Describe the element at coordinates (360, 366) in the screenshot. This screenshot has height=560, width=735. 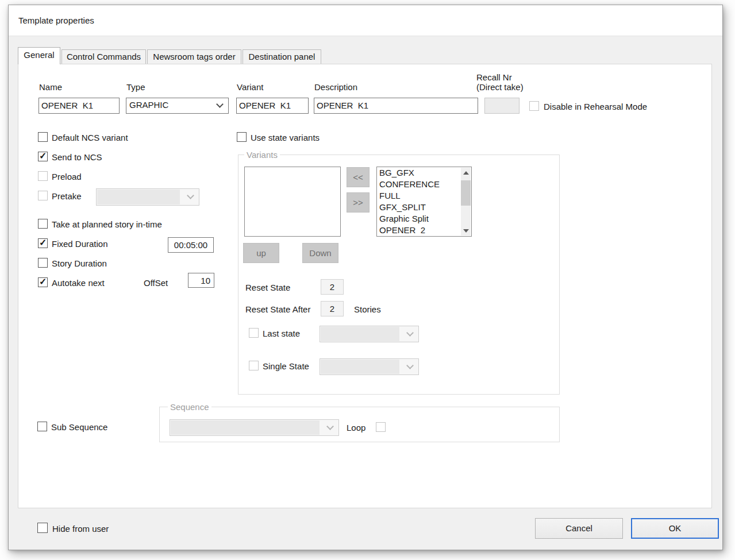
I see `single-state-select-fill` at that location.